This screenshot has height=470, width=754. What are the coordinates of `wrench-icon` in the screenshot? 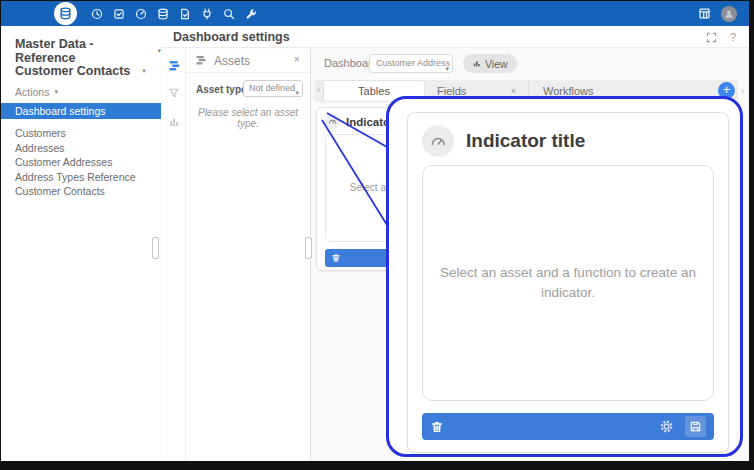 It's located at (251, 14).